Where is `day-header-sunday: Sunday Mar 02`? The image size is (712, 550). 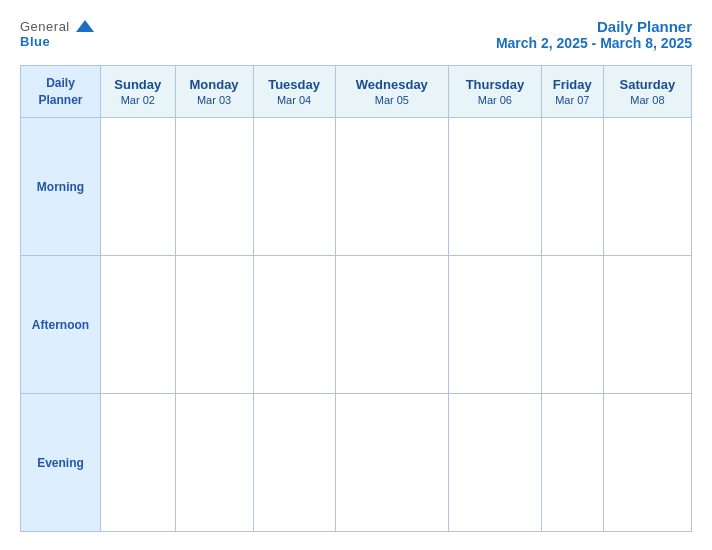
day-header-sunday: Sunday Mar 02 is located at coordinates (138, 92).